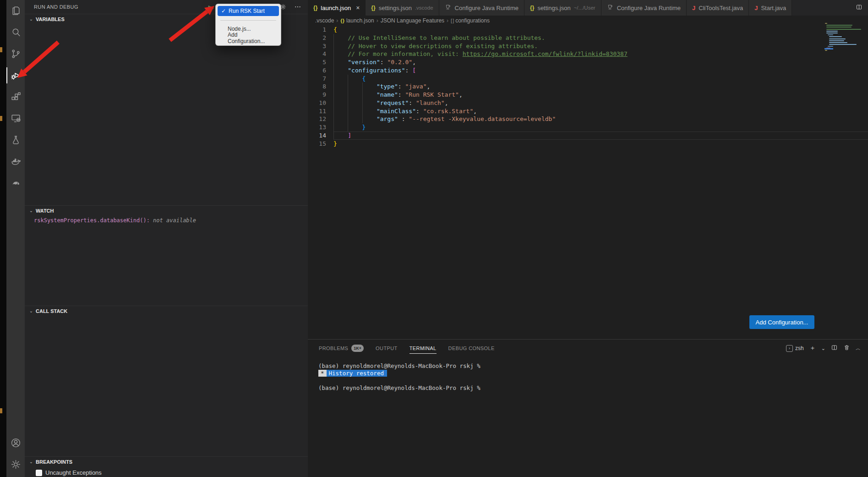 The image size is (868, 477). I want to click on breakpoints-section: ⌄ BREAKPOINTS Uncaught Exceptions, so click(166, 466).